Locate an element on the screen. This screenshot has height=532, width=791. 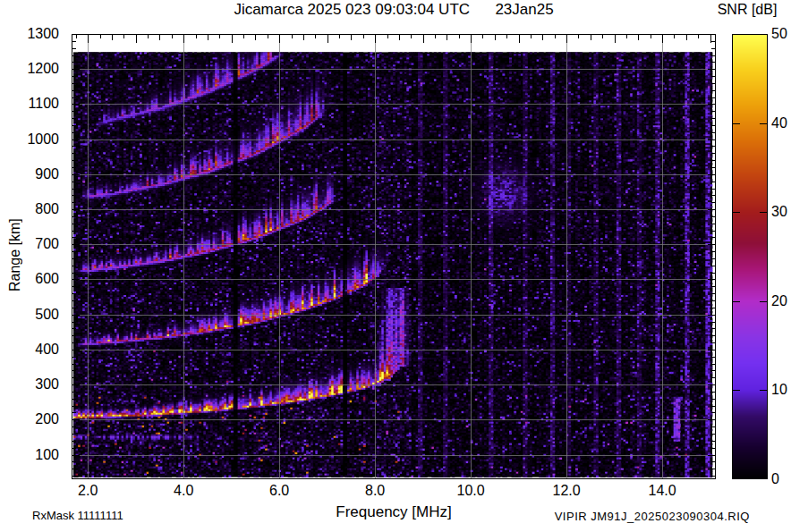
y-tick-label: 1200 is located at coordinates (30, 69).